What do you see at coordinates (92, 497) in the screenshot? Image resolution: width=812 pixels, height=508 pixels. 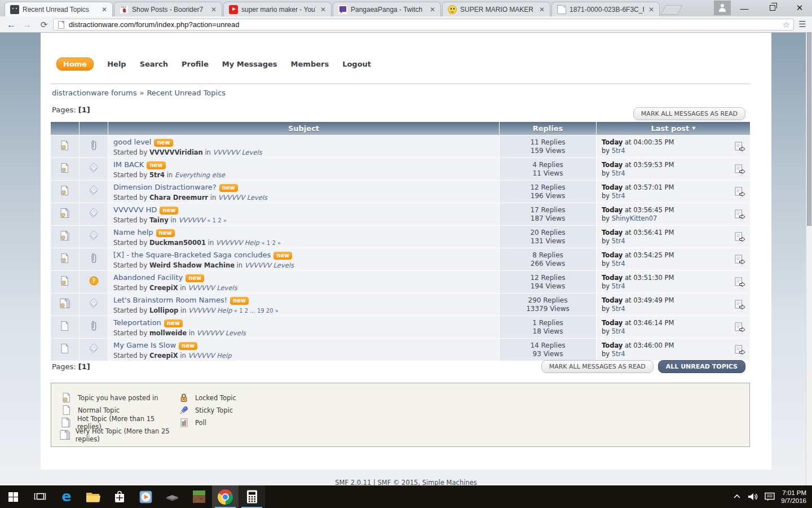 I see `file-explorer-button` at bounding box center [92, 497].